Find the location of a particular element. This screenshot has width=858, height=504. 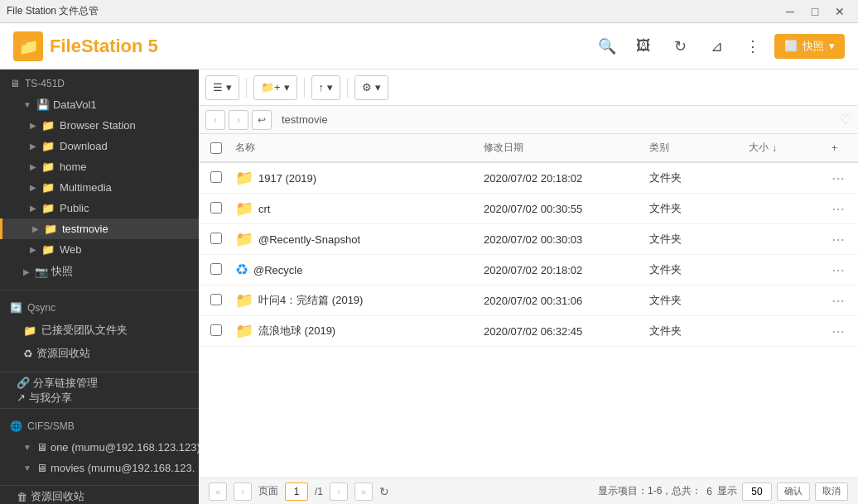

header-size-label: 大小 is located at coordinates (759, 147).